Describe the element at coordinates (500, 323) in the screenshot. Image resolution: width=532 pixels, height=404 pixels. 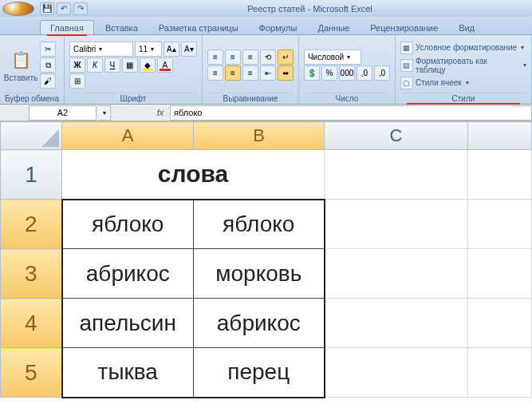
I see `cell-d4` at that location.